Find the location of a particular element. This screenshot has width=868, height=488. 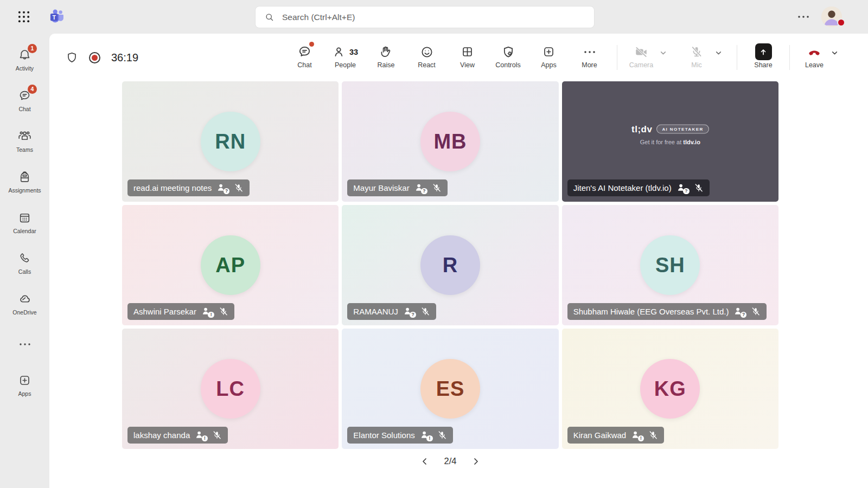

participant-tile: MB Mayur Baviskar ? is located at coordinates (450, 142).